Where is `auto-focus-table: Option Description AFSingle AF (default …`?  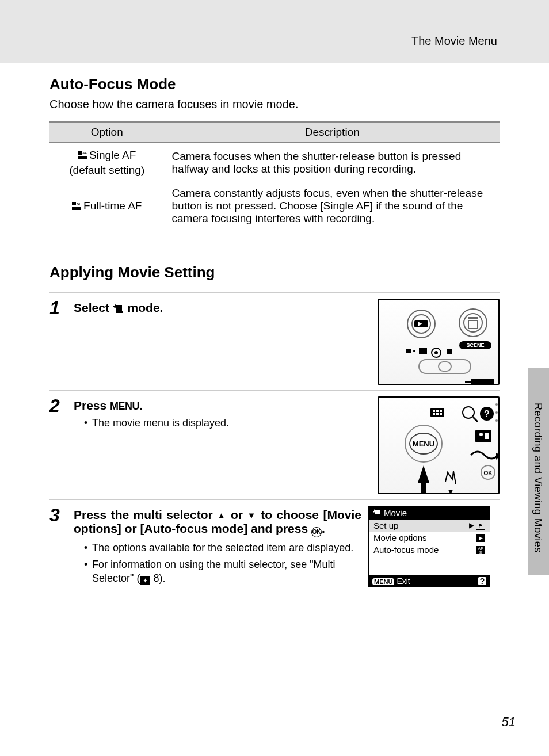
auto-focus-table: Option Description AFSingle AF (default … is located at coordinates (274, 176).